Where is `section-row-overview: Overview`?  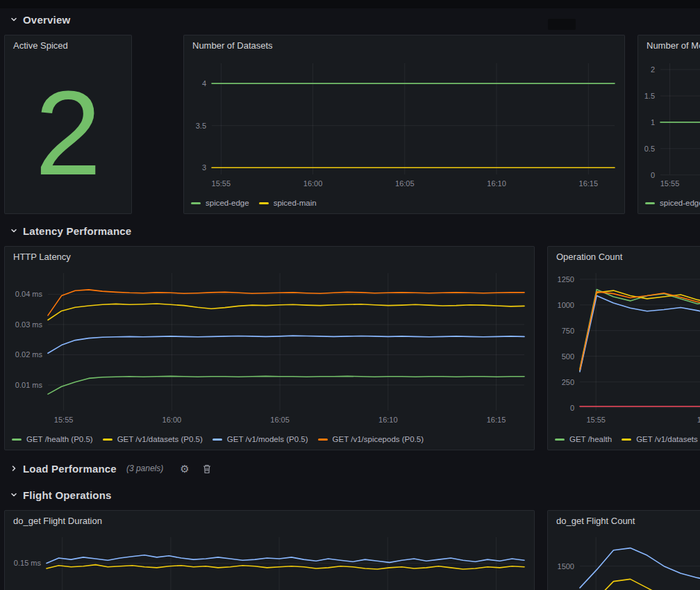 section-row-overview: Overview is located at coordinates (40, 19).